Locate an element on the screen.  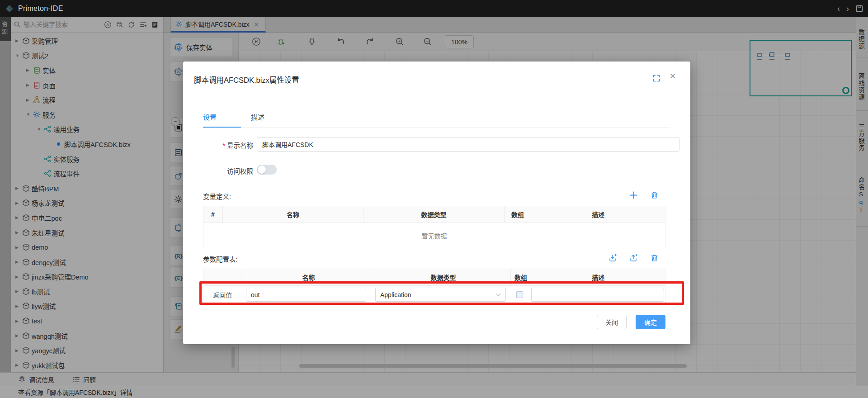
empty-data-text: 暂无数据 is located at coordinates (434, 235).